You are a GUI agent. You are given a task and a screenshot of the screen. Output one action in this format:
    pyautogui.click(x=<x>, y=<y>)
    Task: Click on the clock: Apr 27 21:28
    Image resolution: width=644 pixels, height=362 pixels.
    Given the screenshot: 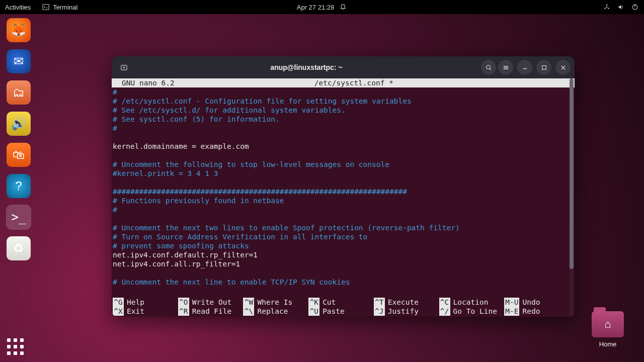 What is the action you would take?
    pyautogui.click(x=315, y=7)
    